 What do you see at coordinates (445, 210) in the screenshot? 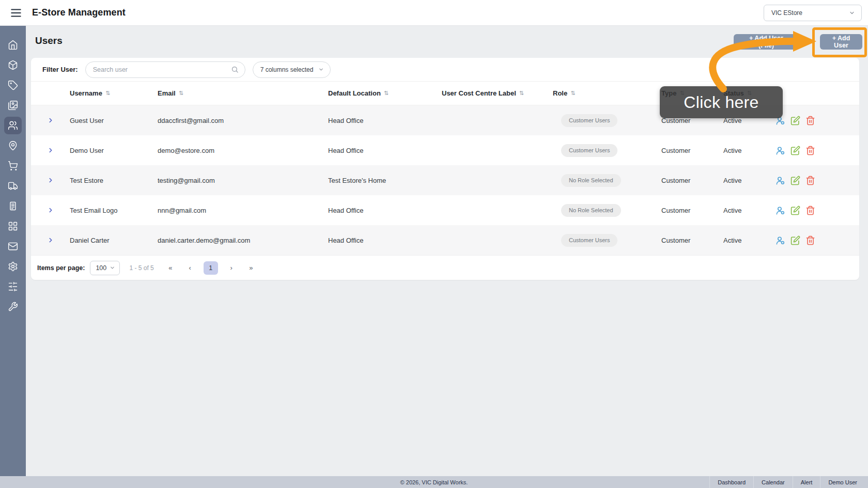
I see `table-row: Test Email Logo nnn@gmail.com Head Offic…` at bounding box center [445, 210].